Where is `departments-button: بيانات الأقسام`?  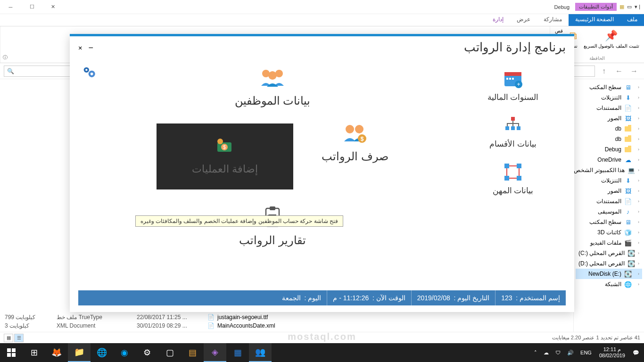
departments-button: بيانات الأقسام is located at coordinates (513, 132).